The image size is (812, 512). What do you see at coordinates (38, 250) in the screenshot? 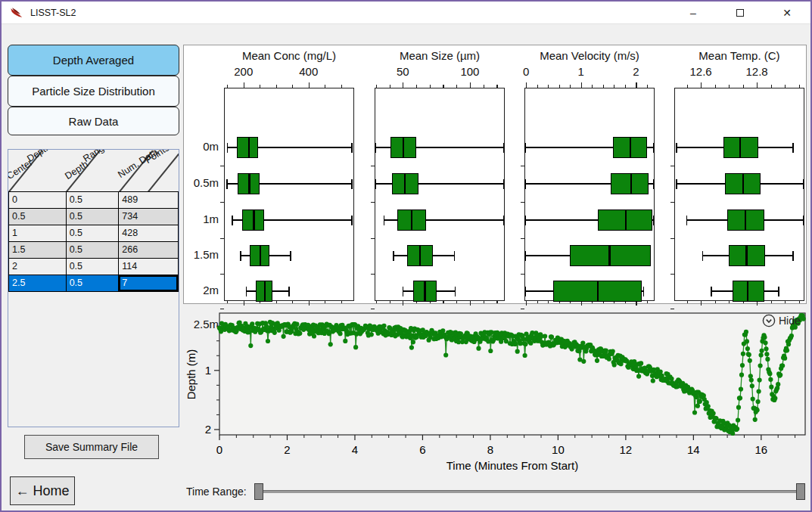
I see `table-cell: 1.5` at bounding box center [38, 250].